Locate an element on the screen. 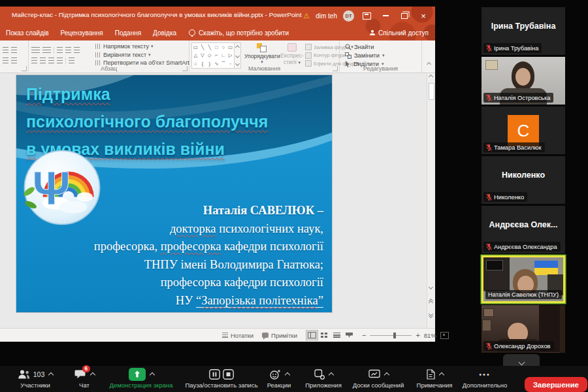 The width and height of the screenshot is (588, 392). whiteboards-button: Доски сообщений is located at coordinates (378, 379).